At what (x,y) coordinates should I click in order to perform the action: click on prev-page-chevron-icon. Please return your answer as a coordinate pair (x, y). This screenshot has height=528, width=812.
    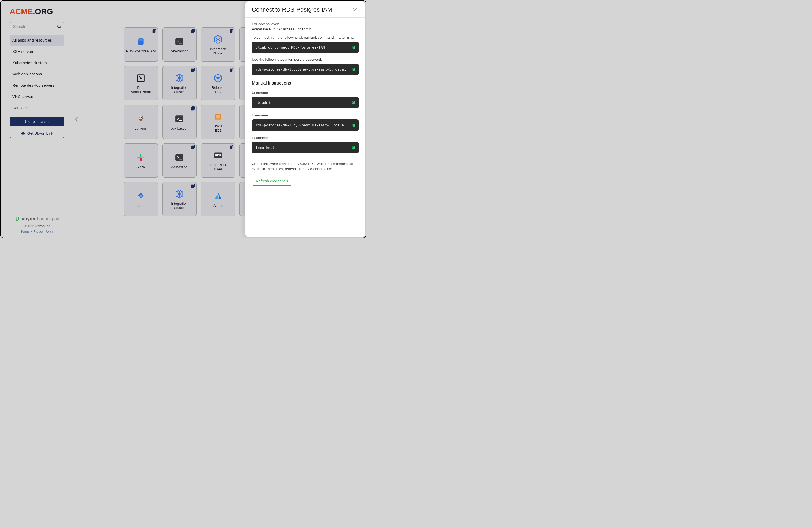
    Looking at the image, I should click on (77, 119).